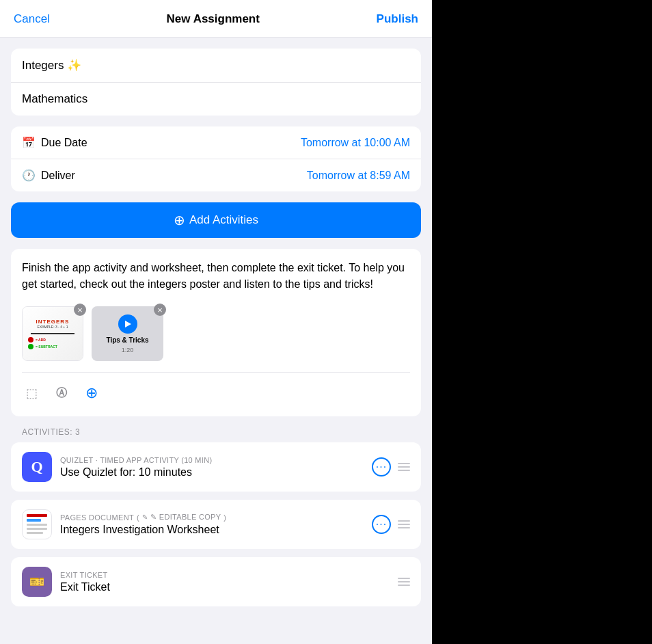 This screenshot has width=652, height=644. What do you see at coordinates (29, 175) in the screenshot?
I see `clock-icon: 🕐` at bounding box center [29, 175].